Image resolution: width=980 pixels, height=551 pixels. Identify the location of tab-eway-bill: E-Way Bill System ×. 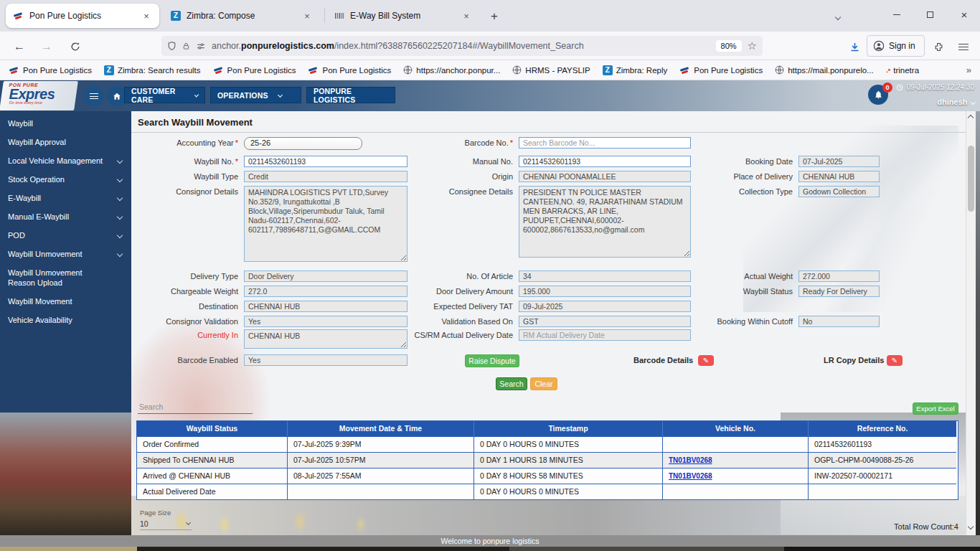
(403, 16).